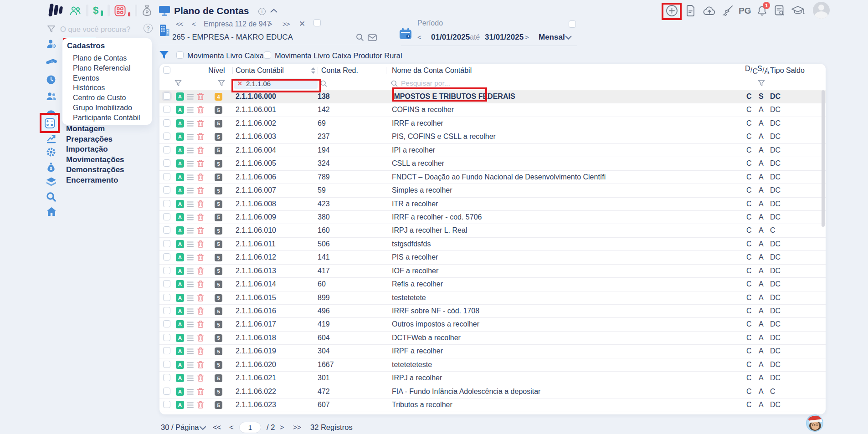  What do you see at coordinates (51, 168) in the screenshot?
I see `sidebar-money-bag-icon: $` at bounding box center [51, 168].